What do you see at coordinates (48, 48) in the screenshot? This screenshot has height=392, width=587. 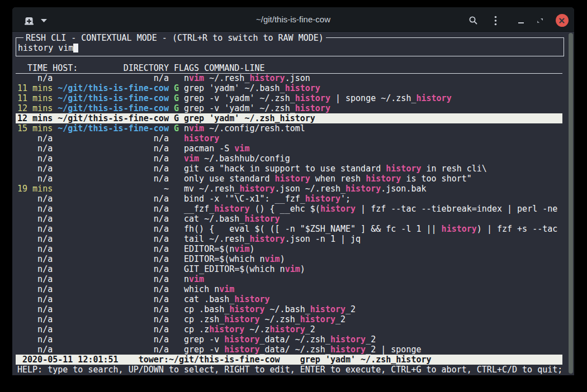 I see `search-query-input: history vim` at bounding box center [48, 48].